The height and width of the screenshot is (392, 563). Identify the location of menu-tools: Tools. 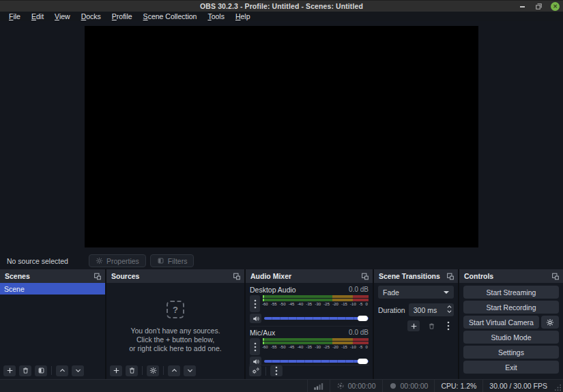
(216, 16).